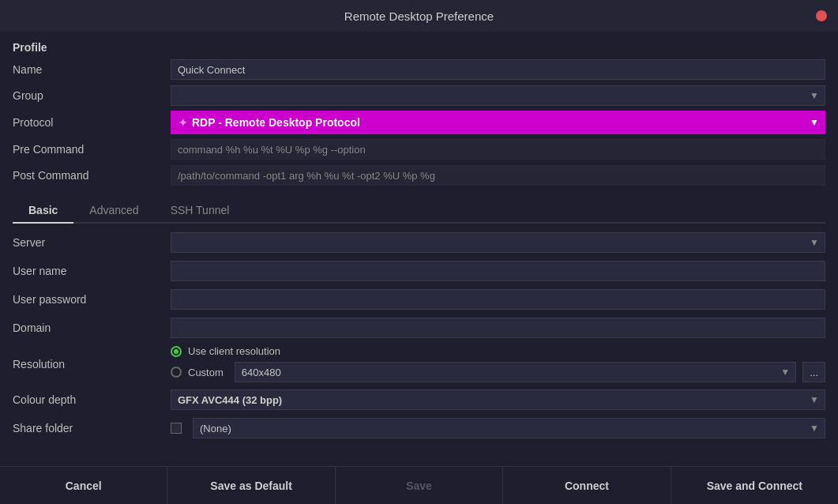 The height and width of the screenshot is (504, 838). What do you see at coordinates (92, 299) in the screenshot?
I see `userpassword-label: User password` at bounding box center [92, 299].